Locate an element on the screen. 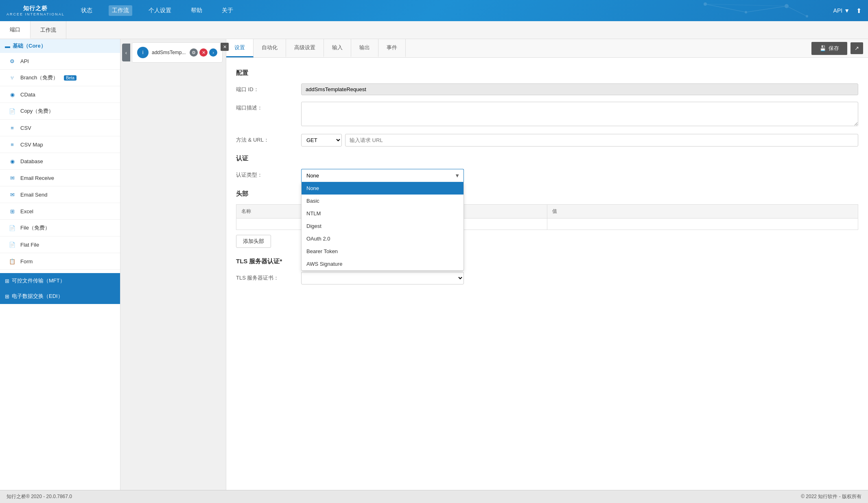 Image resolution: width=868 pixels, height=503 pixels. nav-right: API ▼ ⬆ is located at coordinates (847, 11).